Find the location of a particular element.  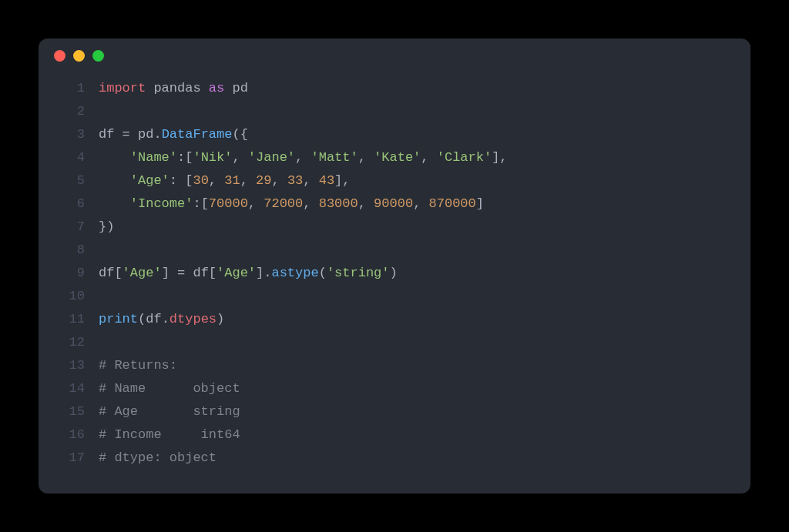

close-icon is located at coordinates (60, 55).